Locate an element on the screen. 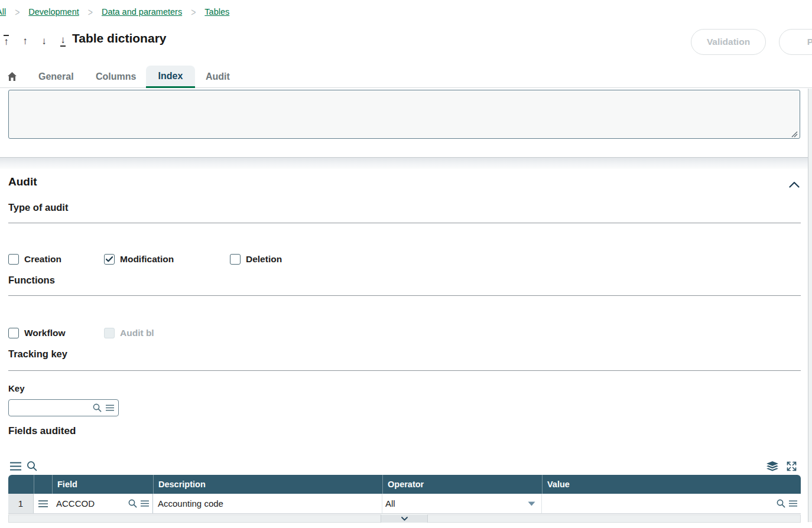 This screenshot has height=528, width=812. row-number-cell: 1 is located at coordinates (21, 503).